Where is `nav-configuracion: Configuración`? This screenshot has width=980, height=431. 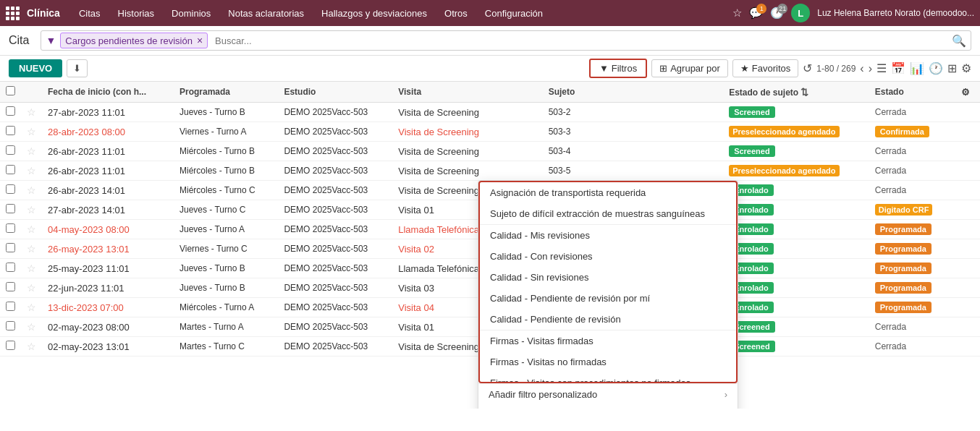 nav-configuracion: Configuración is located at coordinates (514, 13).